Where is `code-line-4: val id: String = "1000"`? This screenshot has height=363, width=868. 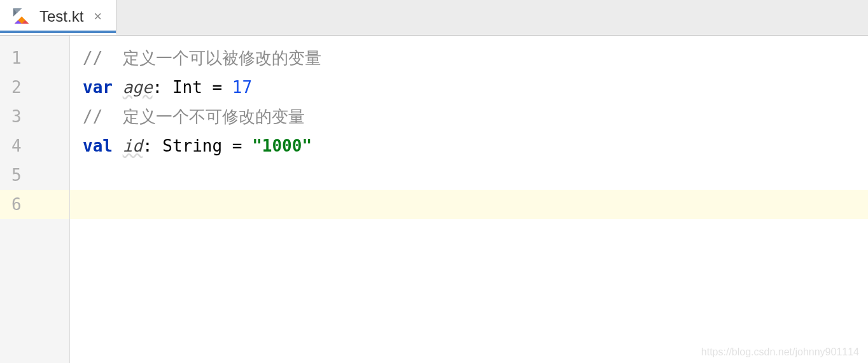
code-line-4: val id: String = "1000" is located at coordinates (475, 146).